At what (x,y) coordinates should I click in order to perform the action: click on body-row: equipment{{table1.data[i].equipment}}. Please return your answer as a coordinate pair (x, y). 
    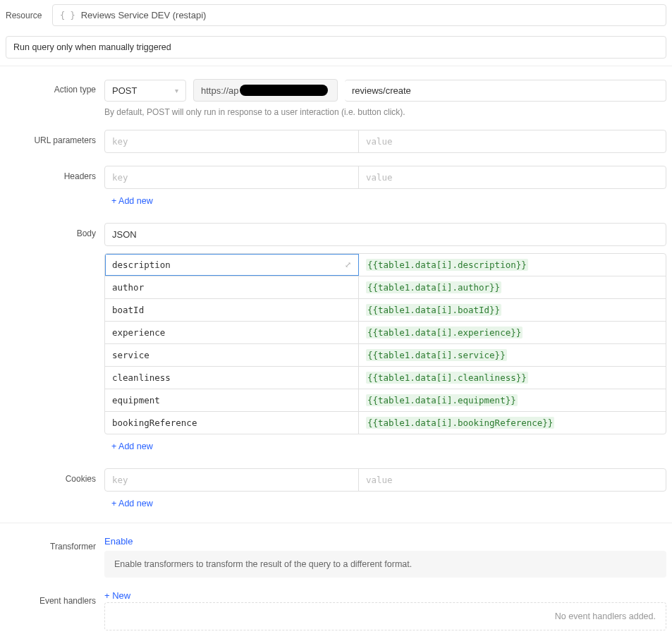
    Looking at the image, I should click on (385, 401).